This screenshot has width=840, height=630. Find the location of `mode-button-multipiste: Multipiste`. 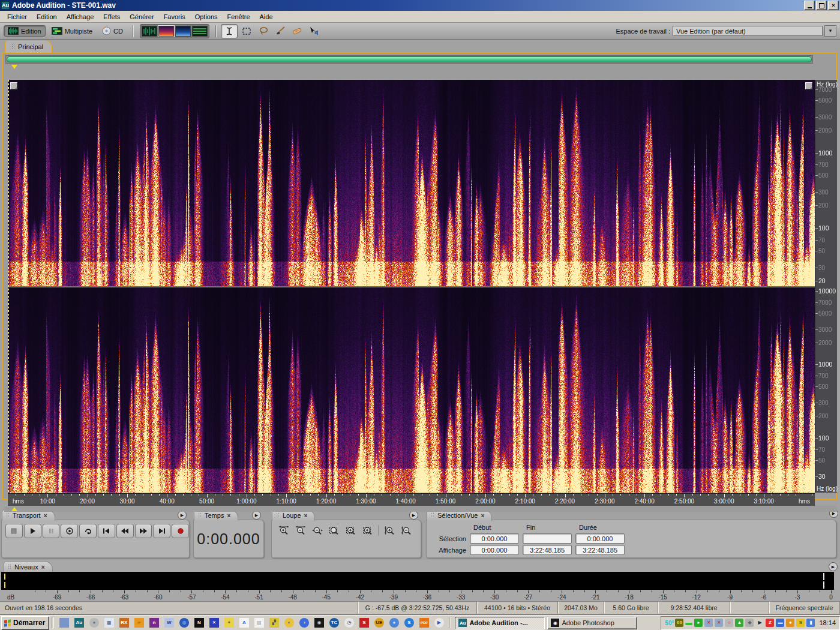

mode-button-multipiste: Multipiste is located at coordinates (72, 31).